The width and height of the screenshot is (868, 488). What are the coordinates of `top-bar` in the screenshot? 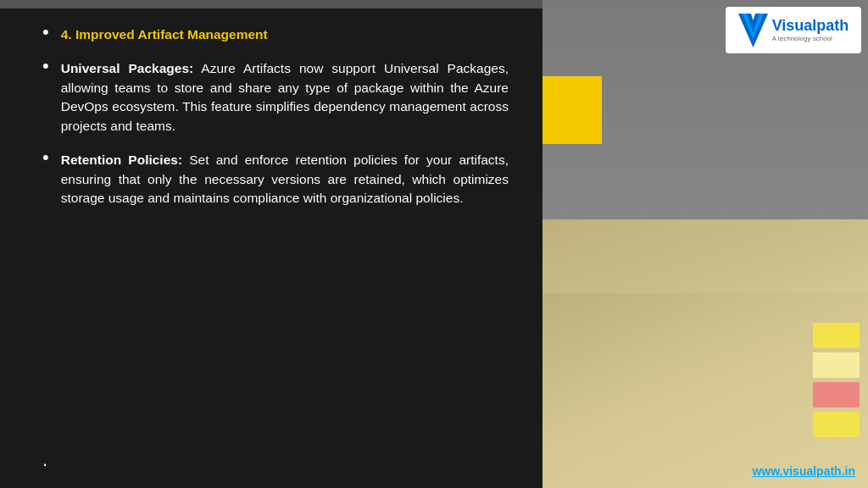 It's located at (271, 4).